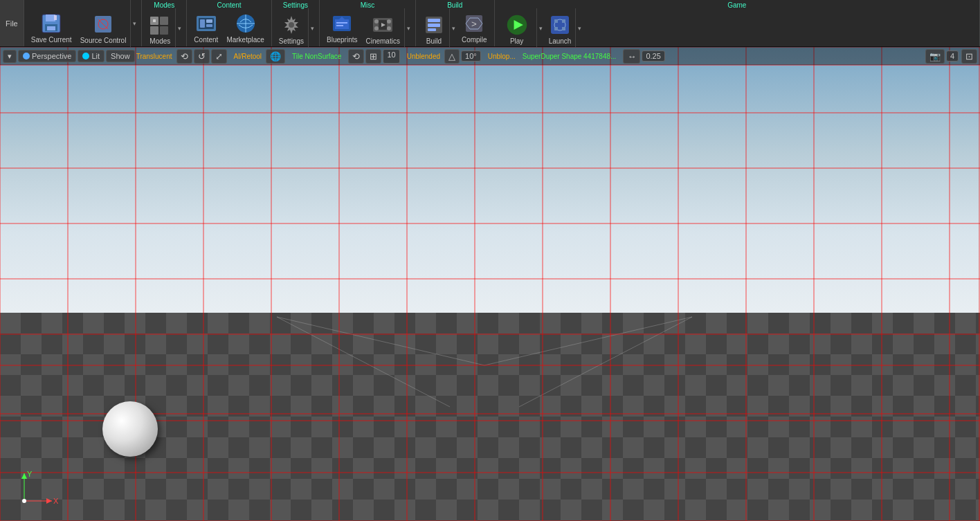  Describe the element at coordinates (516, 42) in the screenshot. I see `play-label: Play` at that location.